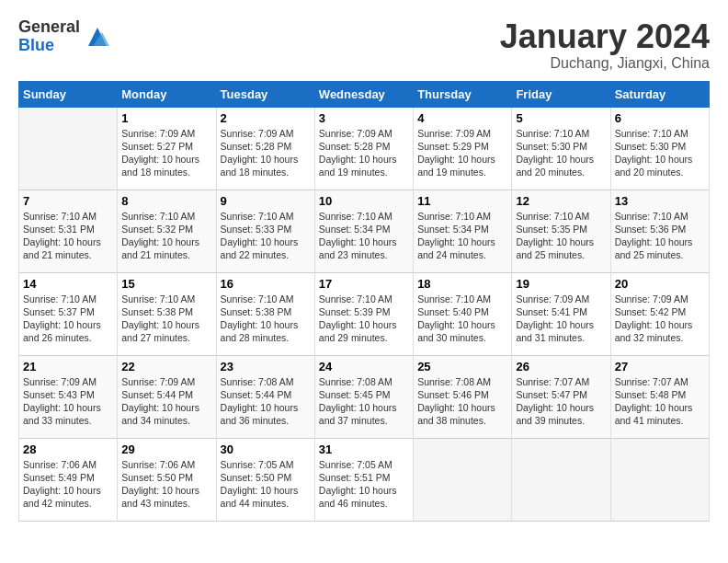 The height and width of the screenshot is (563, 728). What do you see at coordinates (561, 236) in the screenshot?
I see `day-info: Sunrise: 7:10 AMSunset: 5:35 PMDaylight:…` at bounding box center [561, 236].